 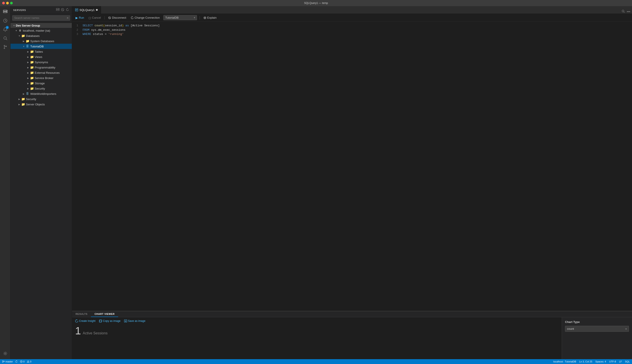 What do you see at coordinates (68, 18) in the screenshot?
I see `clear-search-icon: ✕` at bounding box center [68, 18].